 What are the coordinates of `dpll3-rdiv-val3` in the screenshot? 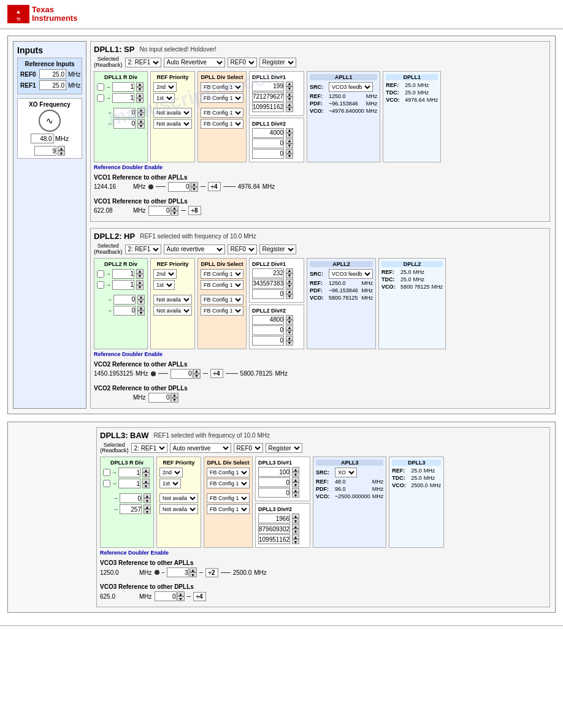 It's located at (131, 498).